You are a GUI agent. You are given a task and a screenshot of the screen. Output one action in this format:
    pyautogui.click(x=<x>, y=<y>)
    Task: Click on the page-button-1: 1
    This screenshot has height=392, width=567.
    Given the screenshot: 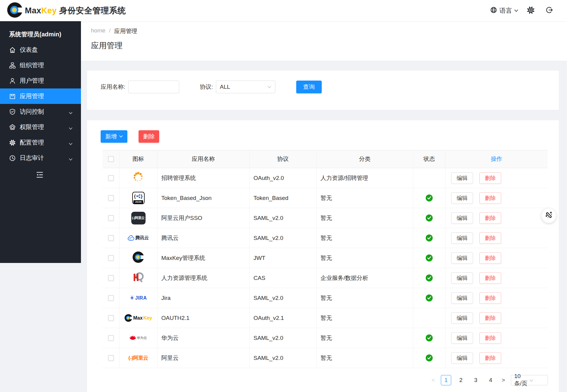 What is the action you would take?
    pyautogui.click(x=446, y=380)
    